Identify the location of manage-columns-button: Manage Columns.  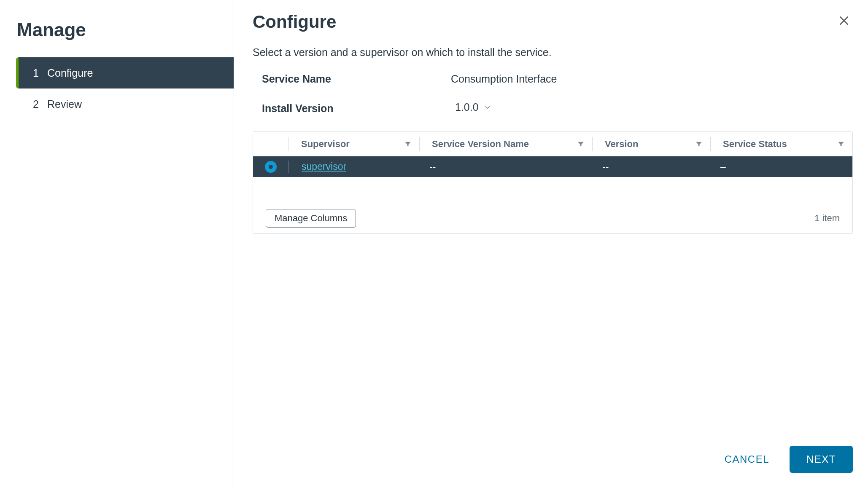
(311, 218).